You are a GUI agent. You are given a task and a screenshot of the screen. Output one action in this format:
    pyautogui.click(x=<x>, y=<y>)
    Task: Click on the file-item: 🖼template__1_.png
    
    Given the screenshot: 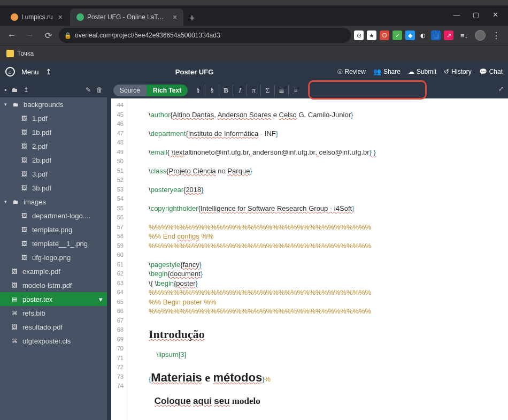 What is the action you would take?
    pyautogui.click(x=53, y=243)
    